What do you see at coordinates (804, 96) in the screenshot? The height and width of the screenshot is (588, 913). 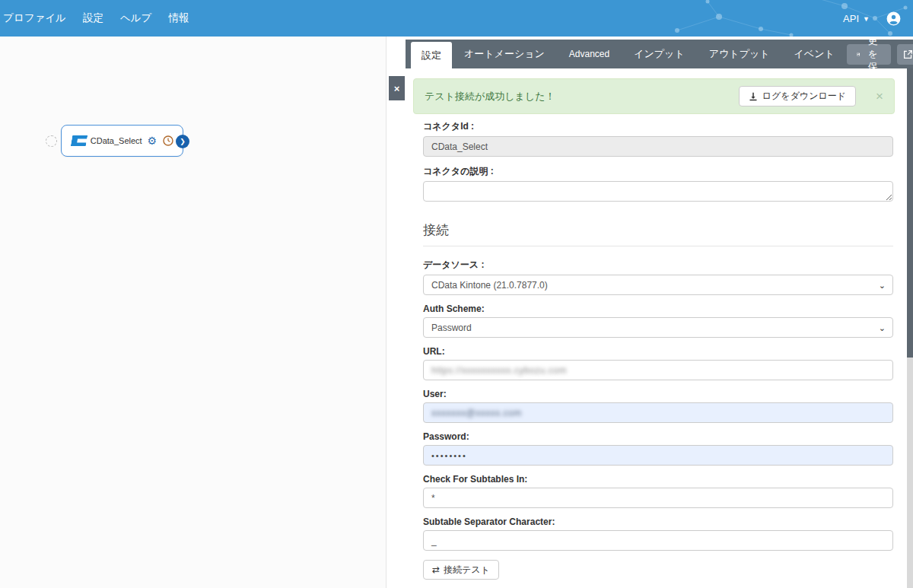 I see `download-log-label: ログをダウンロード` at bounding box center [804, 96].